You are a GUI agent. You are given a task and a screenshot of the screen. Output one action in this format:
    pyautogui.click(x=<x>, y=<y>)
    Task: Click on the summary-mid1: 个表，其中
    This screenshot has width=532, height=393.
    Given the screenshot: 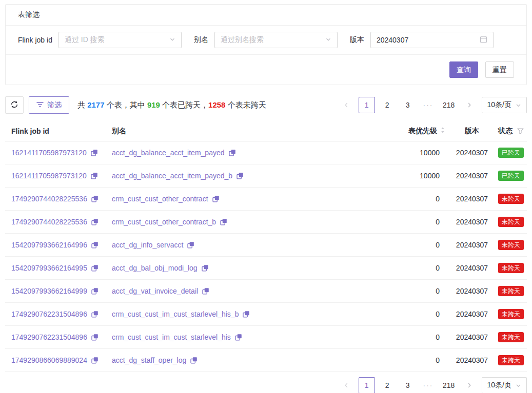 What is the action you would take?
    pyautogui.click(x=126, y=105)
    